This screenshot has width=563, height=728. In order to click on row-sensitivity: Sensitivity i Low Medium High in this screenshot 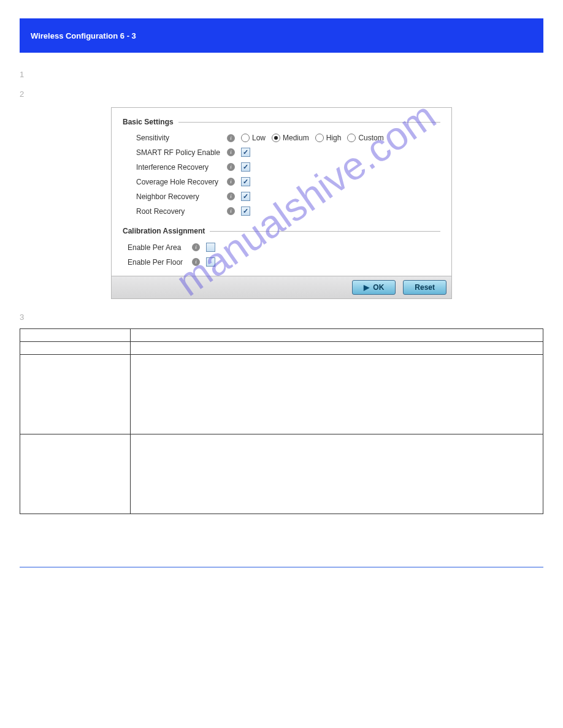, I will do `click(288, 138)`.